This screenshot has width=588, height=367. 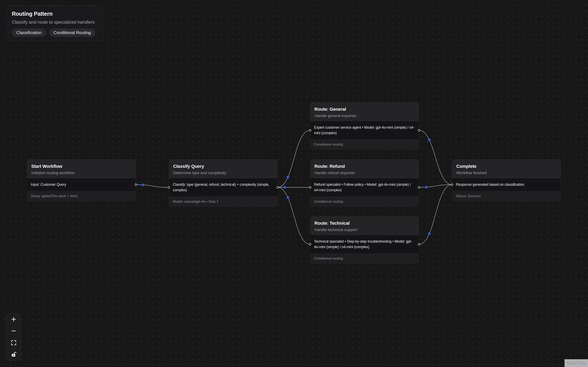 I want to click on plus-icon, so click(x=14, y=319).